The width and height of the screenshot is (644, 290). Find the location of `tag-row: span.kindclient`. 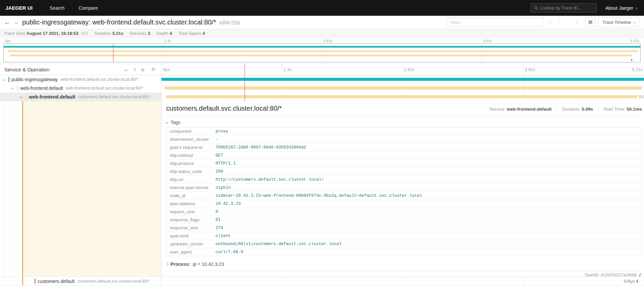

tag-row: span.kindclient is located at coordinates (404, 236).